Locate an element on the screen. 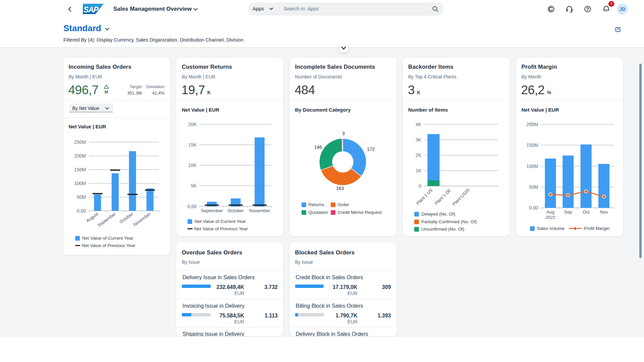 This screenshot has width=644, height=362. svg-text: SAP is located at coordinates (91, 10).